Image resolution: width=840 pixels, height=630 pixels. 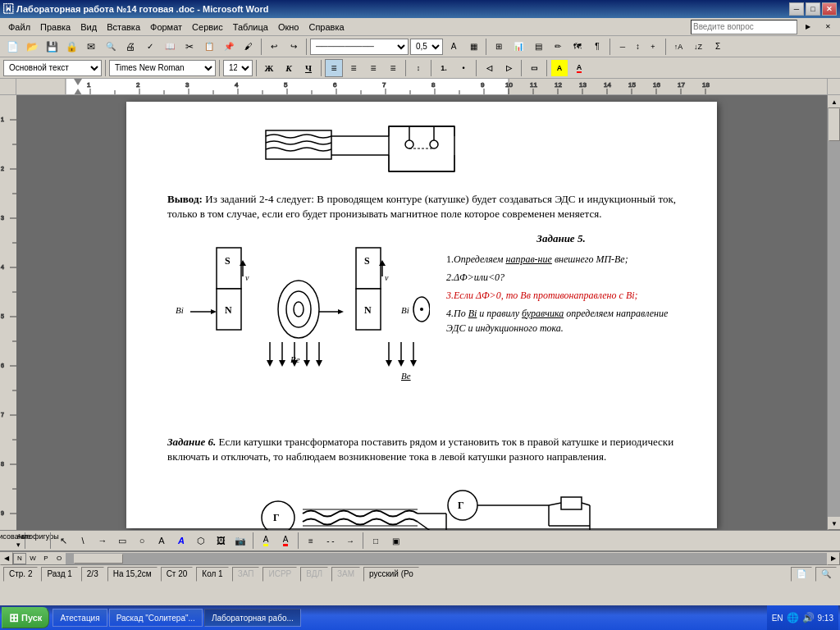 I want to click on bold-button: Ж, so click(x=269, y=68).